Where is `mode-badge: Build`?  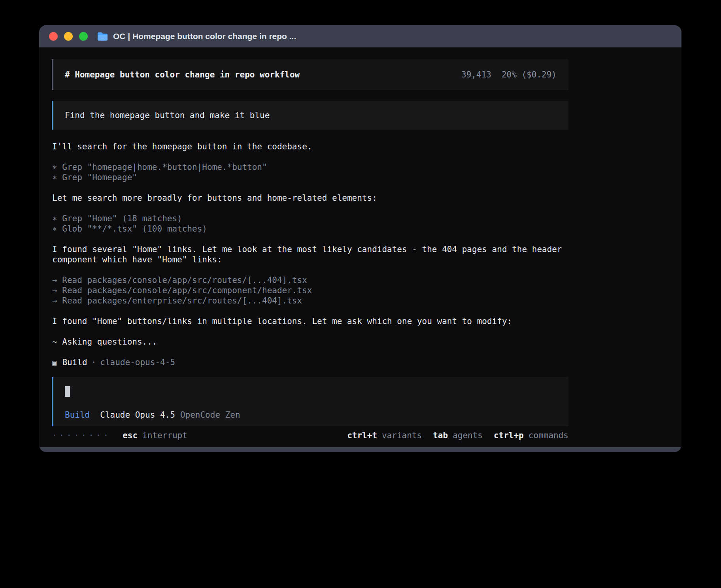 mode-badge: Build is located at coordinates (77, 415).